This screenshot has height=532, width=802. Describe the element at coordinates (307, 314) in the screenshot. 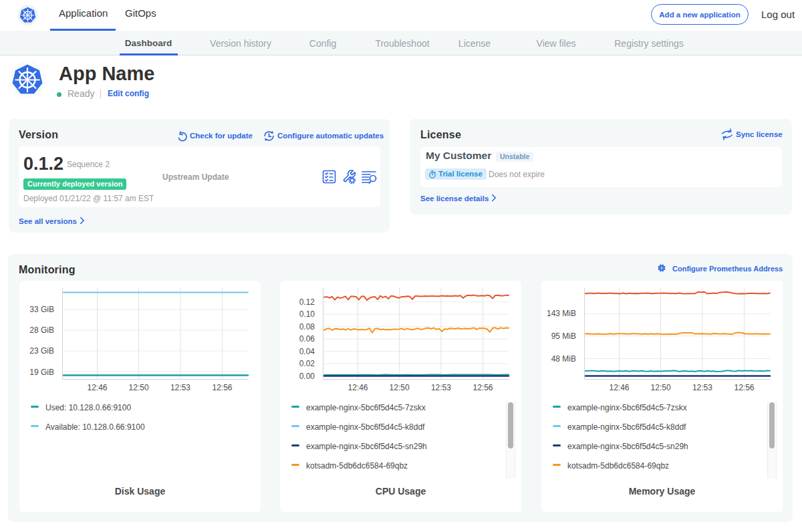

I see `svg-text: 0.10` at that location.